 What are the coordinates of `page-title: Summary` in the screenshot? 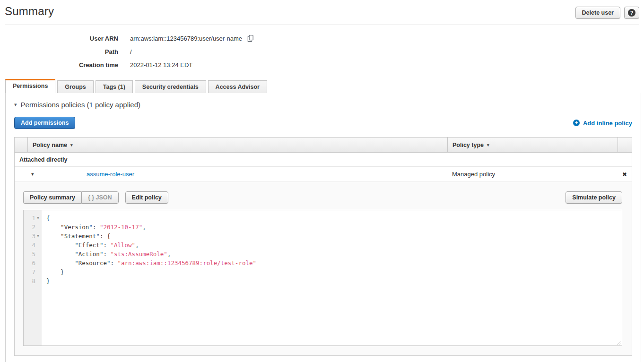 It's located at (29, 11).